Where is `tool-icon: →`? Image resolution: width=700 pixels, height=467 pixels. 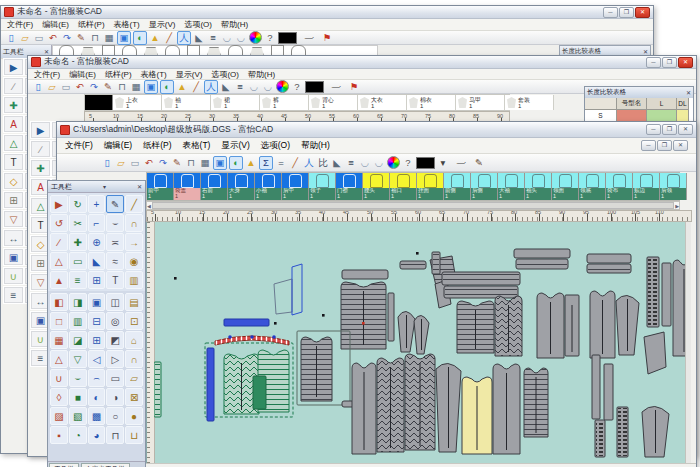
tool-icon: → is located at coordinates (134, 242).